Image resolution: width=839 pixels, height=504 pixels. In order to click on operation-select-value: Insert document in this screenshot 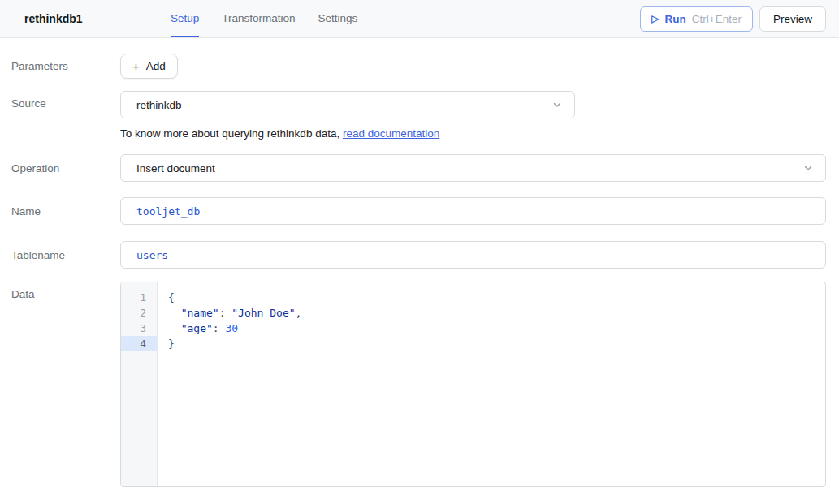, I will do `click(175, 169)`.